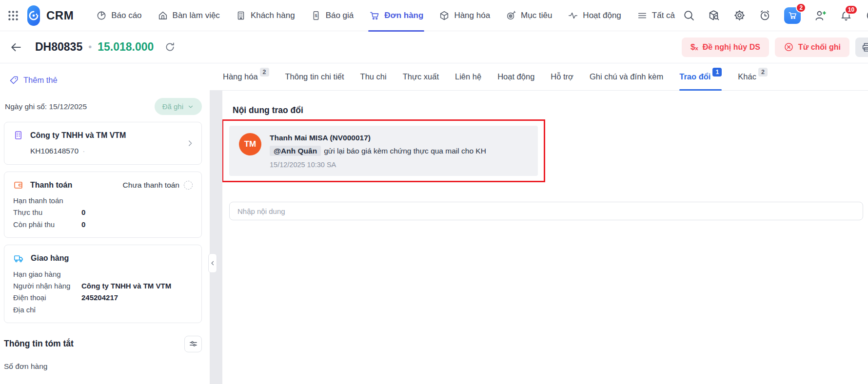 This screenshot has width=868, height=384. Describe the element at coordinates (775, 47) in the screenshot. I see `header-actions: $ₓ Đề nghị hủy DS Từ chối ghi` at that location.